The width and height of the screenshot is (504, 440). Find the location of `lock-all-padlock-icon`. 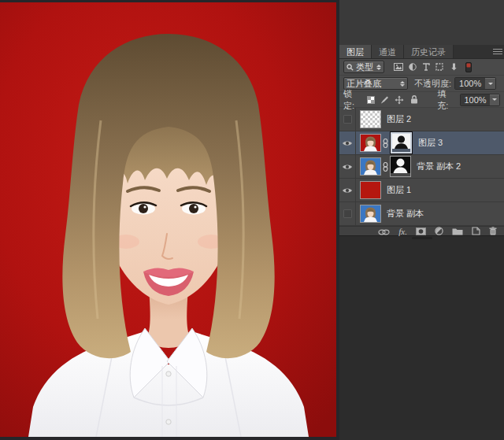

lock-all-padlock-icon is located at coordinates (414, 99).